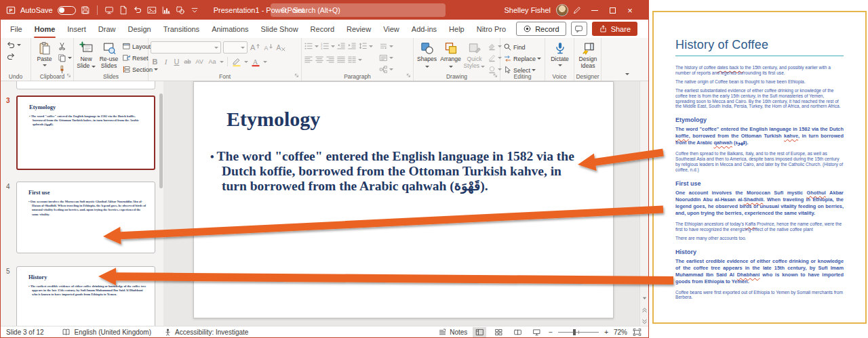 Image resolution: width=868 pixels, height=338 pixels. What do you see at coordinates (324, 28) in the screenshot?
I see `ribbon-tab-row: FileHomeInsertDrawDesignTransitionsAnima…` at bounding box center [324, 28].